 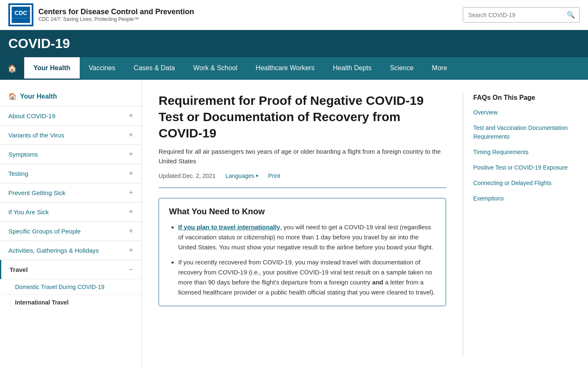 I want to click on logo-text: Centers for Disease Control and Preventi…, so click(x=116, y=15).